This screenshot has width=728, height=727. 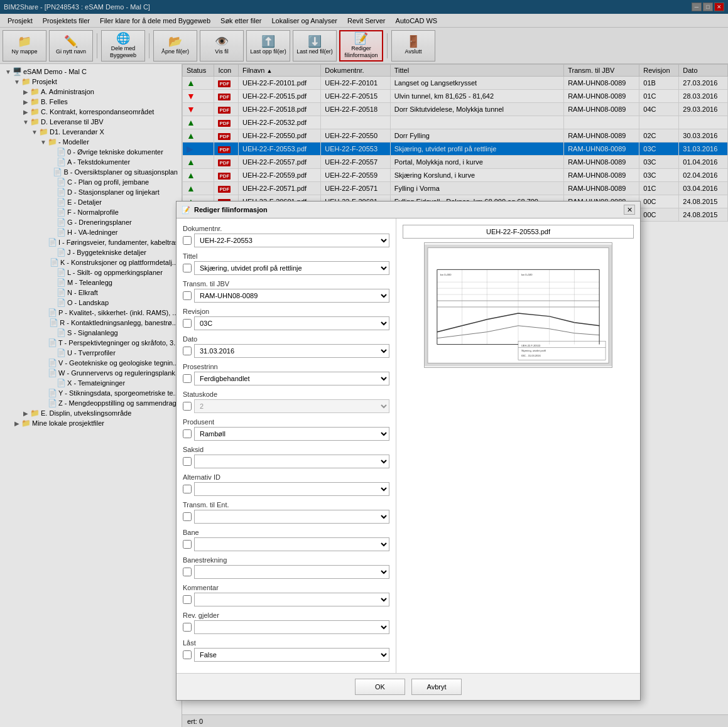 What do you see at coordinates (527, 275) in the screenshot?
I see `svg-text: km 0+500` at bounding box center [527, 275].